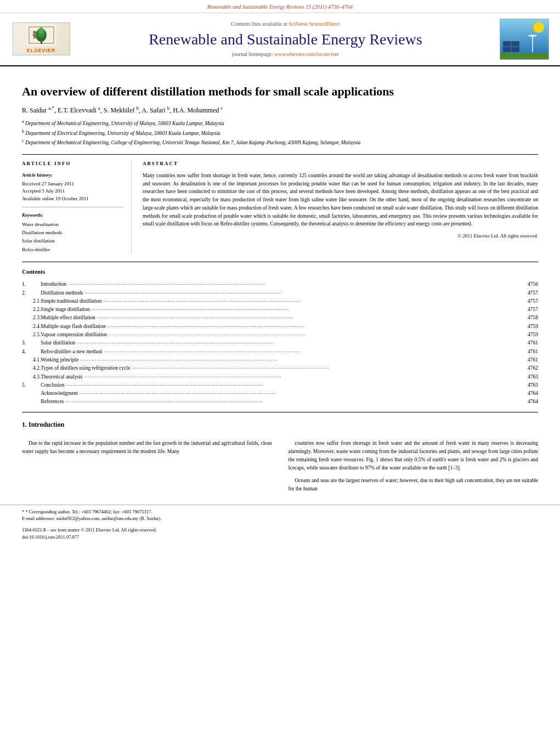  What do you see at coordinates (280, 133) in the screenshot?
I see `affiliations: a Department of Mechanical Engineering, …` at bounding box center [280, 133].